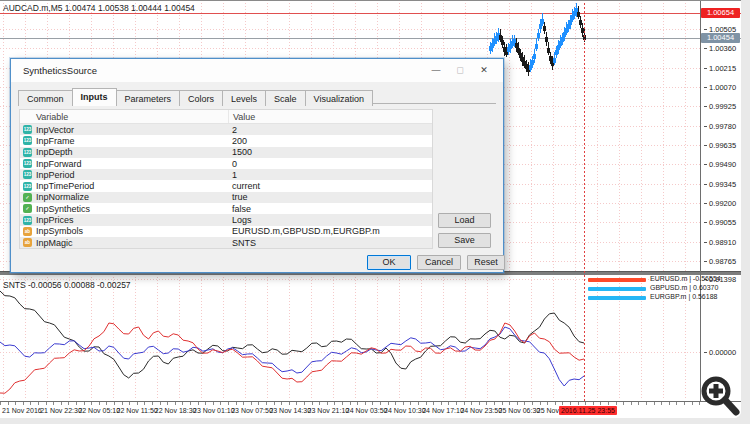 The image size is (750, 424). What do you see at coordinates (55, 220) in the screenshot?
I see `variable-name: InpPrices` at bounding box center [55, 220].